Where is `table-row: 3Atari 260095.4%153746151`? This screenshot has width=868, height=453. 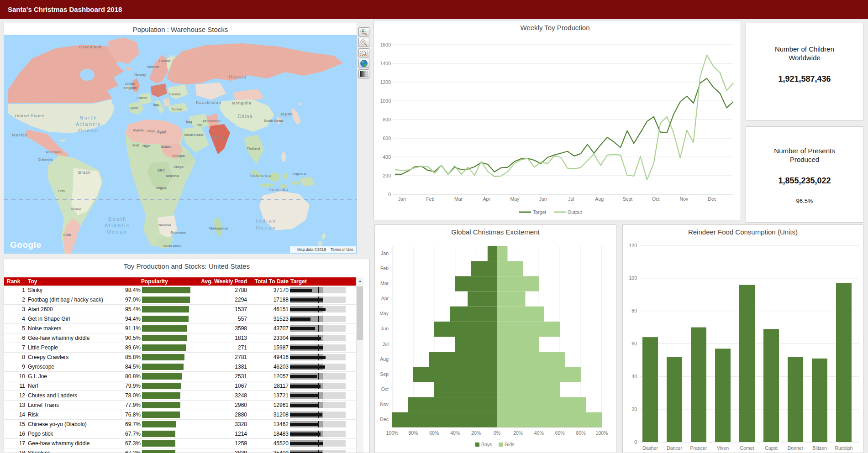 table-row: 3Atari 260095.4%153746151 is located at coordinates (180, 309).